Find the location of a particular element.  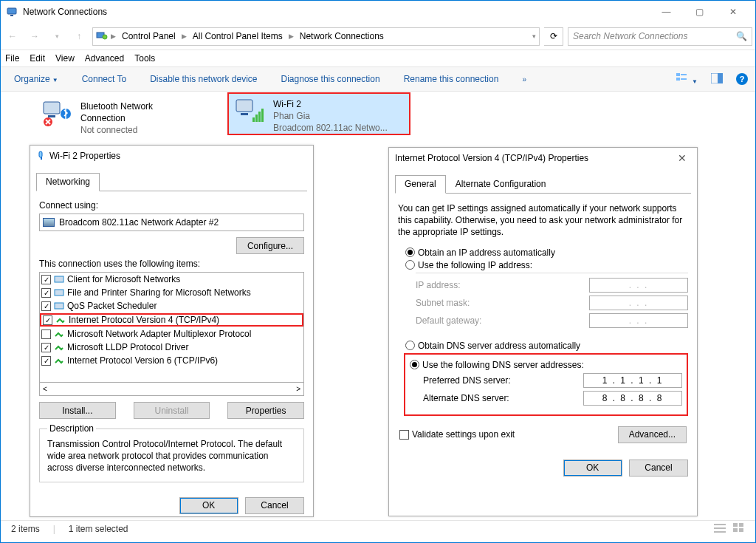

list-item-ipv4: ✓Internet Protocol Version 4 (TCP/IPv4) is located at coordinates (171, 320).